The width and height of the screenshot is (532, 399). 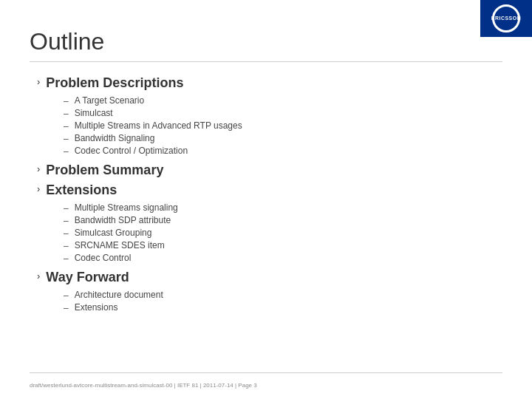 What do you see at coordinates (270, 170) in the screenshot?
I see `section-problem-summary: › Problem Summary` at bounding box center [270, 170].